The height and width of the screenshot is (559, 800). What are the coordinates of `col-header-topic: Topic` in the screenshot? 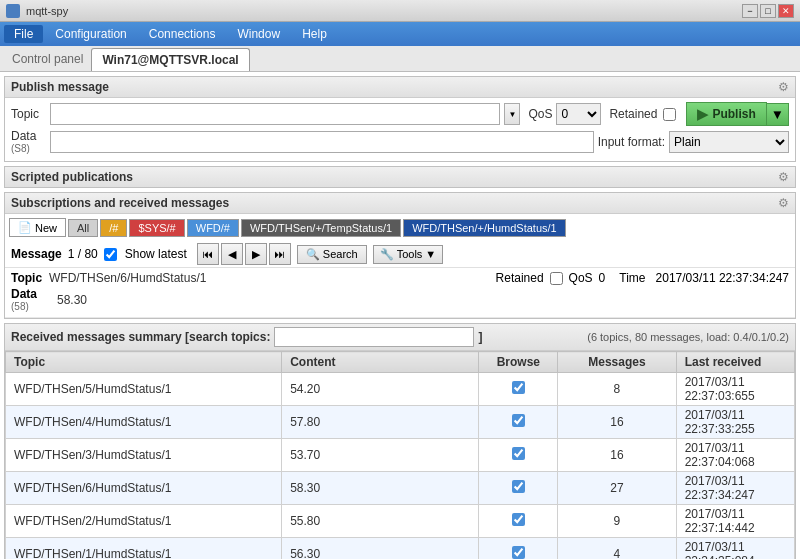 It's located at (144, 362).